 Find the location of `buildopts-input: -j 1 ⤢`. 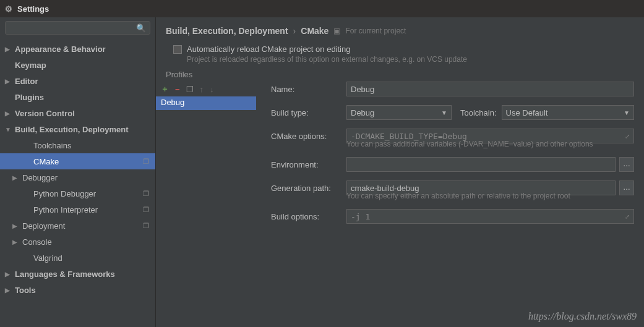

buildopts-input: -j 1 ⤢ is located at coordinates (490, 216).